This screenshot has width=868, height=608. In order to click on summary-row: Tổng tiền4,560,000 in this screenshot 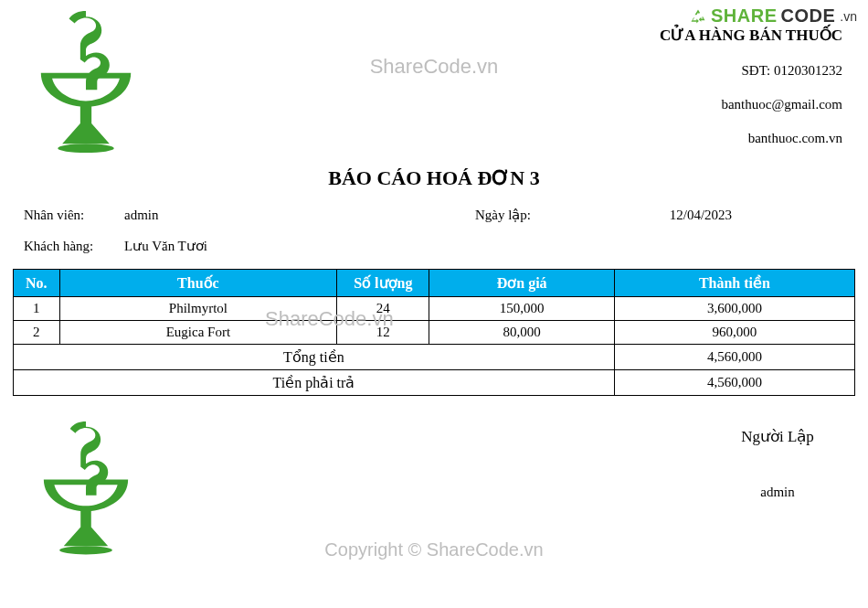, I will do `click(435, 357)`.